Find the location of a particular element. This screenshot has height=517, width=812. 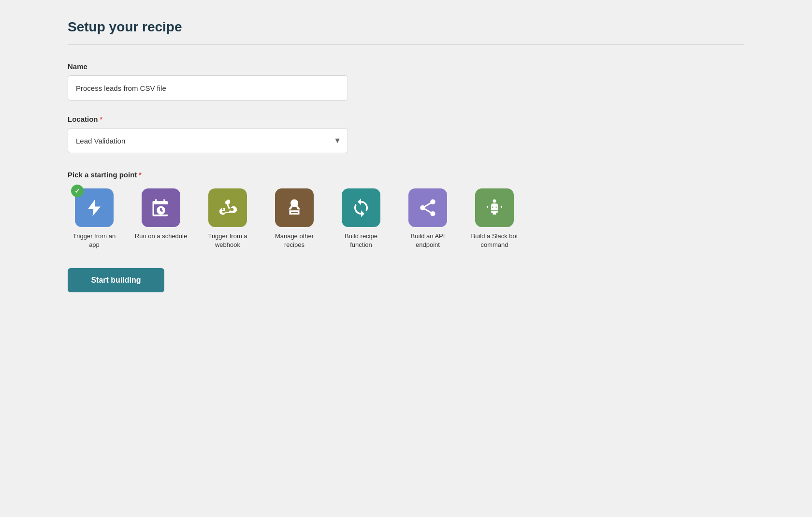

run-schedule-icon-box is located at coordinates (161, 208).